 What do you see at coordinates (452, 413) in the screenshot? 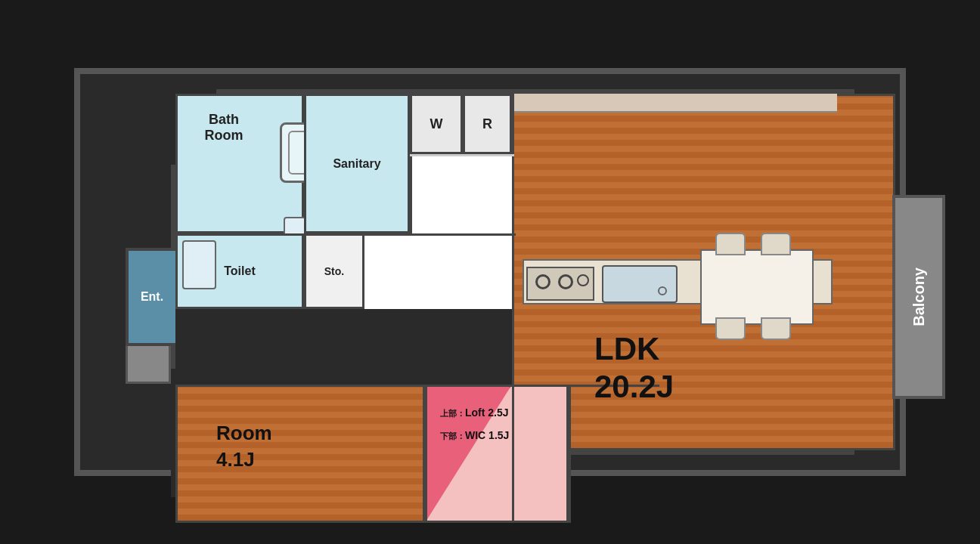
I see `loft-kanji: 上部：` at bounding box center [452, 413].